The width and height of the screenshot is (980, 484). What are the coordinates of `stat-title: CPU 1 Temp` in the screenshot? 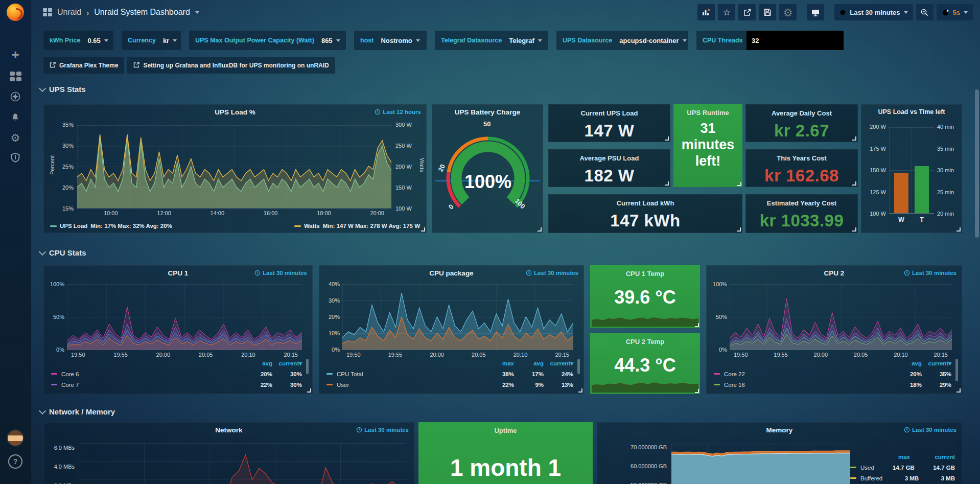 It's located at (645, 274).